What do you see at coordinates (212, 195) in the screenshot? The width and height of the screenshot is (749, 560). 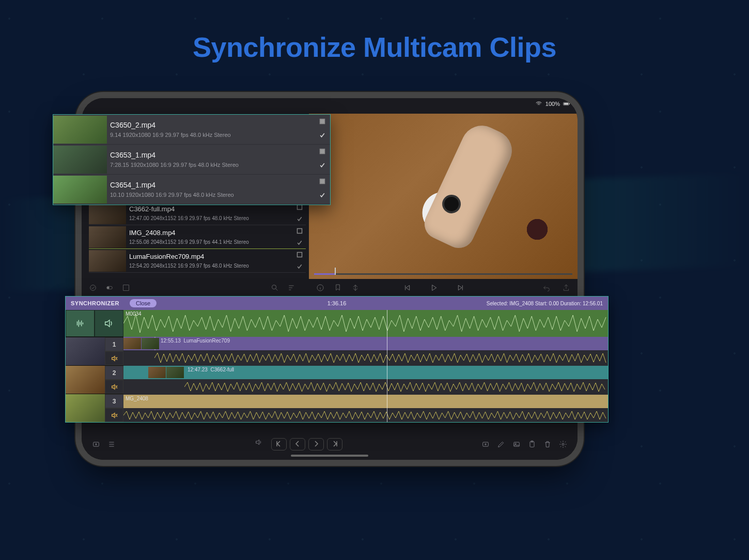 I see `clip-meta: 10.10 1920x1080 16:9 29.97 fps 48.0 kHz …` at bounding box center [212, 195].